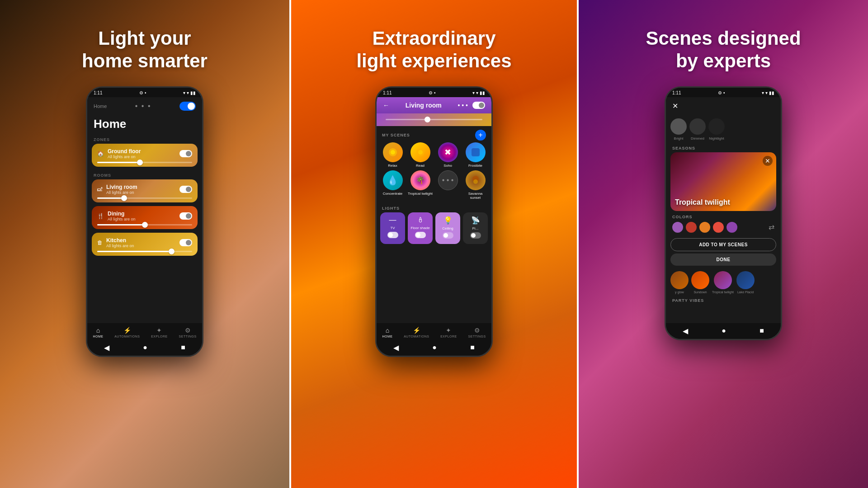 The width and height of the screenshot is (868, 488). What do you see at coordinates (107, 348) in the screenshot?
I see `back-btn: ◀` at bounding box center [107, 348].